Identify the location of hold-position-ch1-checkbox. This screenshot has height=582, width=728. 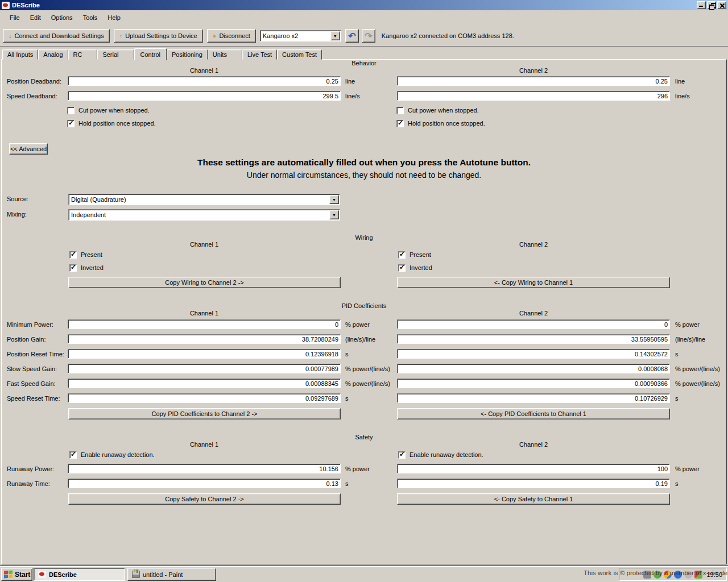
(71, 124).